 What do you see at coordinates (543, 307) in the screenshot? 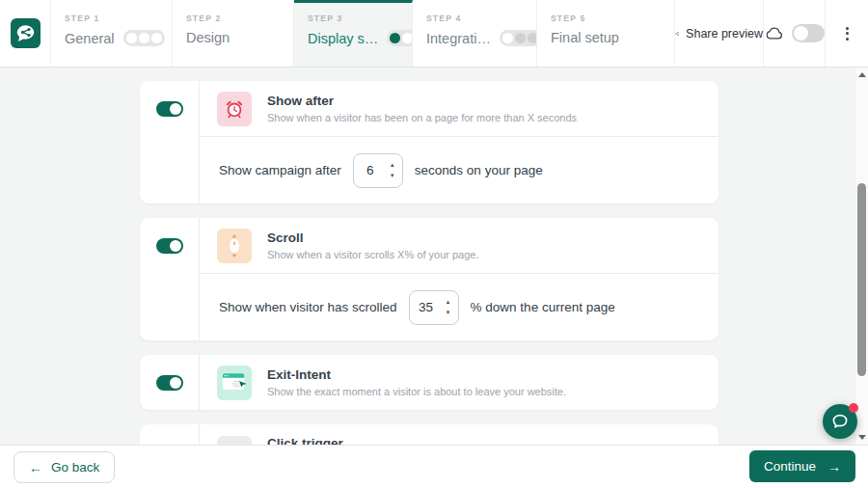
I see `setting-suffix: % down the current page` at bounding box center [543, 307].